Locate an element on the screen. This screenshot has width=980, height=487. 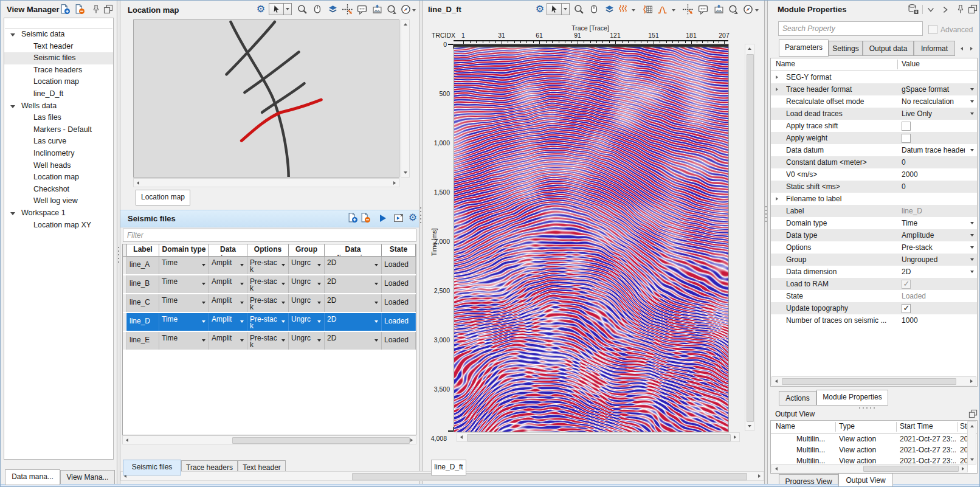
settings-gear-icon is located at coordinates (413, 218).